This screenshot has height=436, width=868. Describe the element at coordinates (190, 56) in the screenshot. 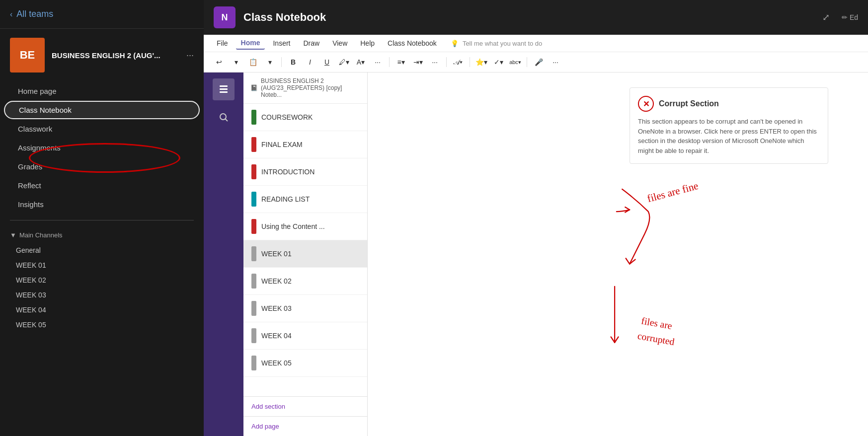

I see `team-more-button: ···` at that location.